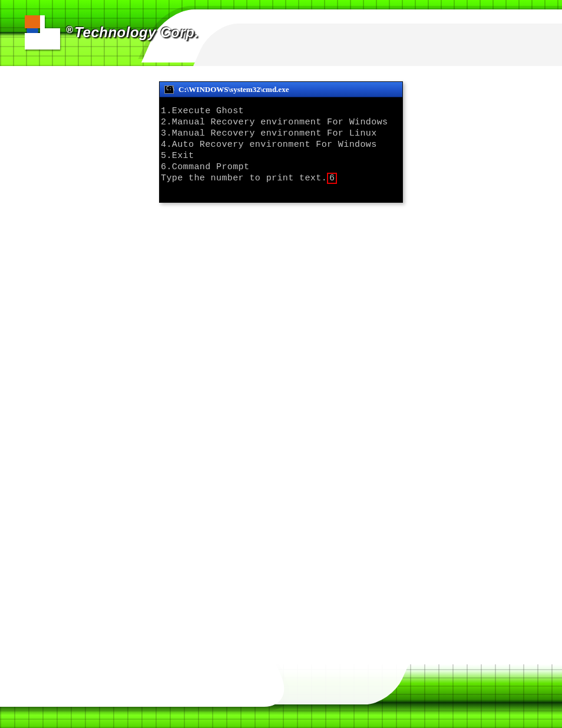  I want to click on cmd-prompt-text: Type the number to print text., so click(244, 178).